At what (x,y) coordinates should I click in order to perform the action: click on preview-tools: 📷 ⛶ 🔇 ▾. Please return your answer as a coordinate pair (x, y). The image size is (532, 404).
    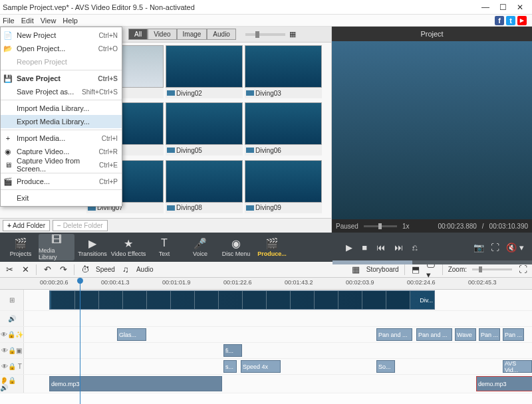
    Looking at the image, I should click on (501, 247).